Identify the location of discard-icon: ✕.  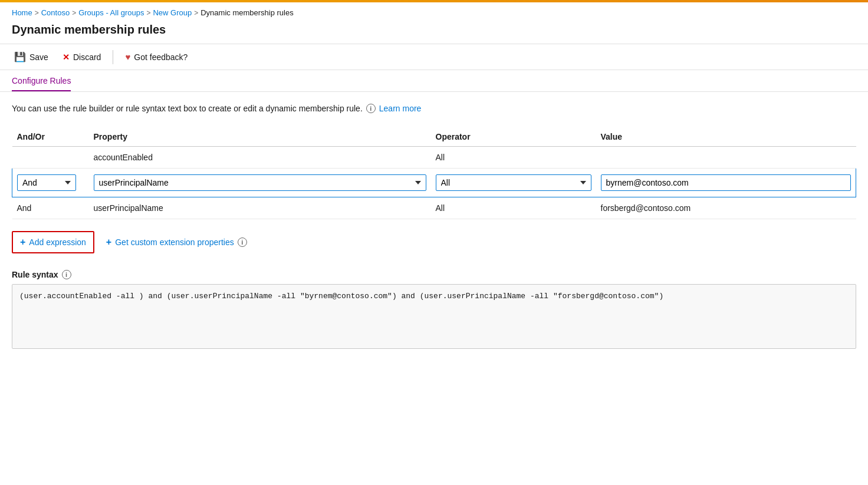
(66, 57).